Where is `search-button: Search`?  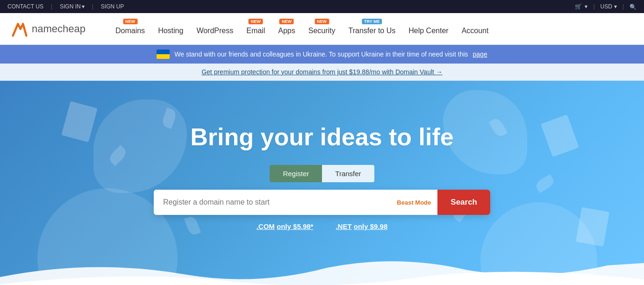 search-button: Search is located at coordinates (464, 202).